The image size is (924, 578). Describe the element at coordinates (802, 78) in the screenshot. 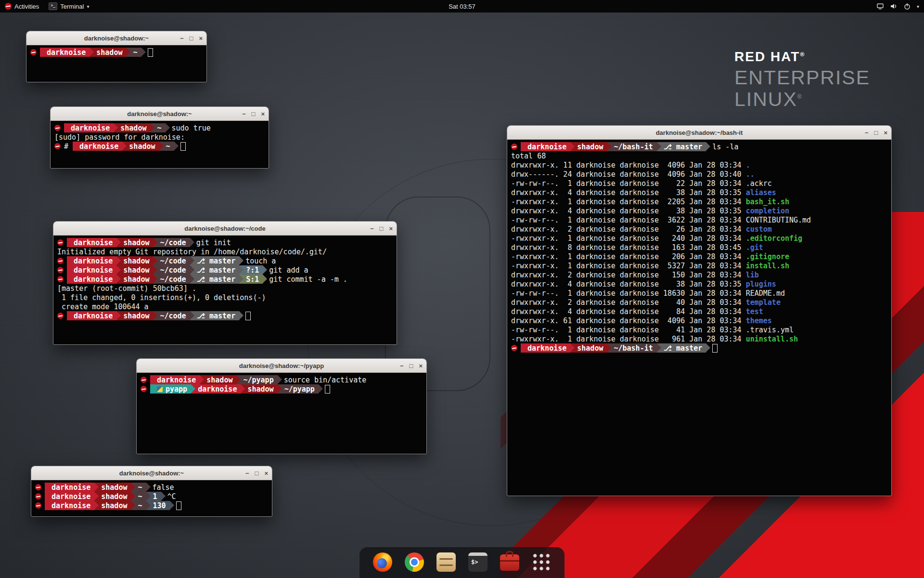

I see `brand-enterprise-text: ENTERPRISE` at that location.